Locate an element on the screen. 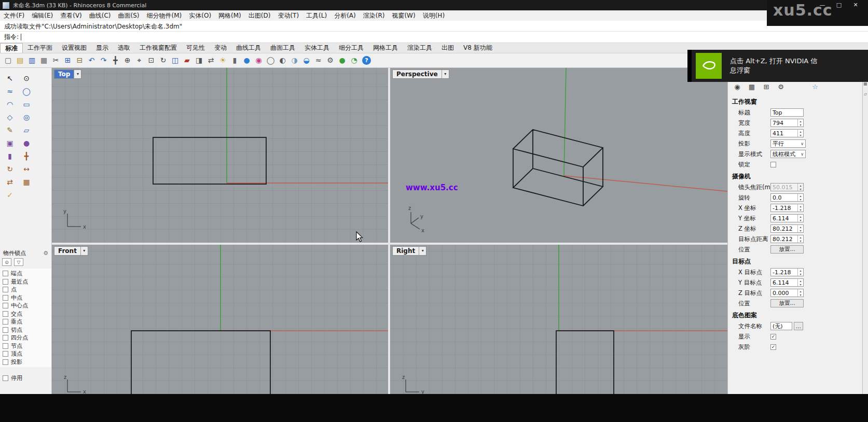 The image size is (868, 422). ribbon-tab-15: V8 新功能 is located at coordinates (478, 48).